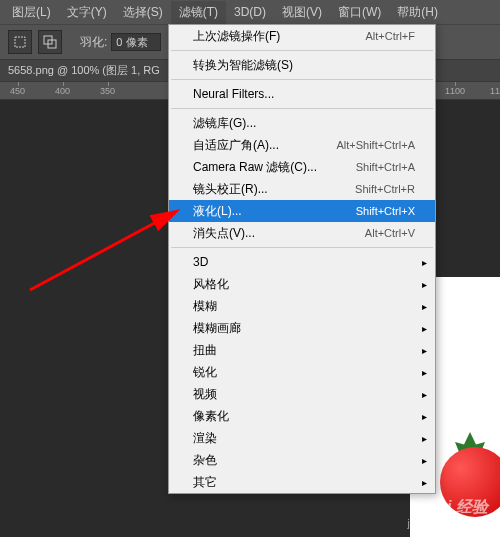 The height and width of the screenshot is (537, 500). I want to click on menu-item-: 风格化, so click(302, 284).